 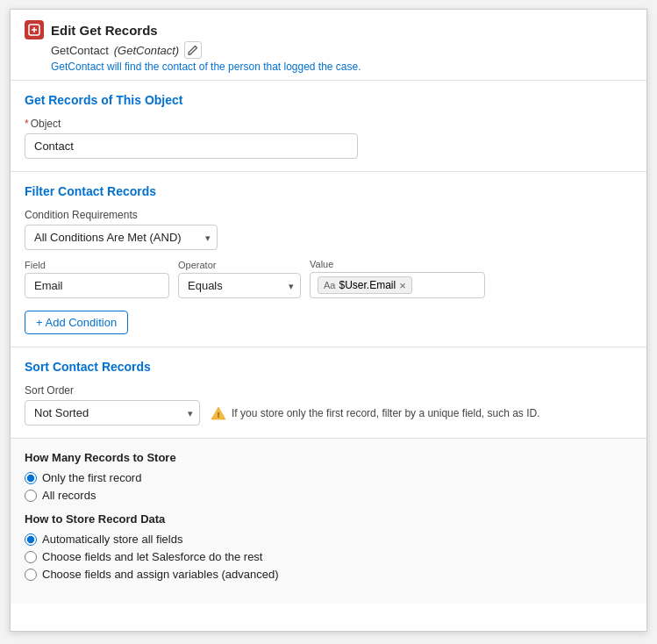 What do you see at coordinates (76, 323) in the screenshot?
I see `add-condition-button: + Add Condition` at bounding box center [76, 323].